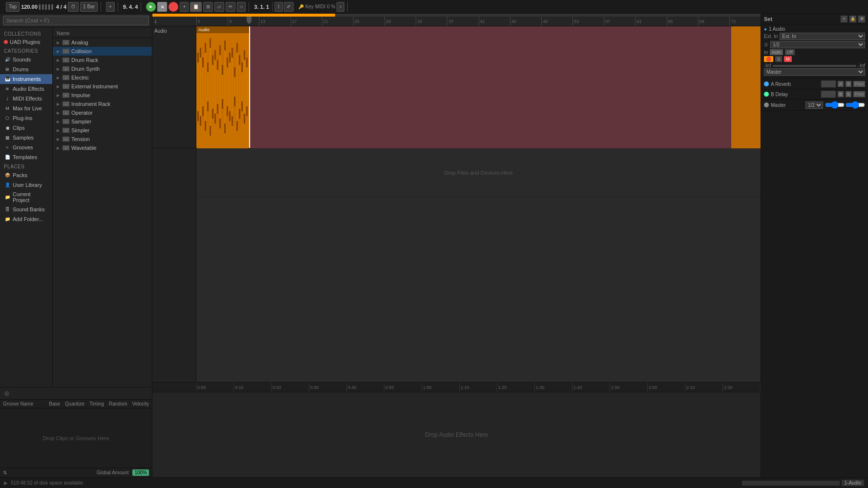 This screenshot has width=868, height=488. Describe the element at coordinates (13, 7) in the screenshot. I see `tap-button: Tap` at that location.